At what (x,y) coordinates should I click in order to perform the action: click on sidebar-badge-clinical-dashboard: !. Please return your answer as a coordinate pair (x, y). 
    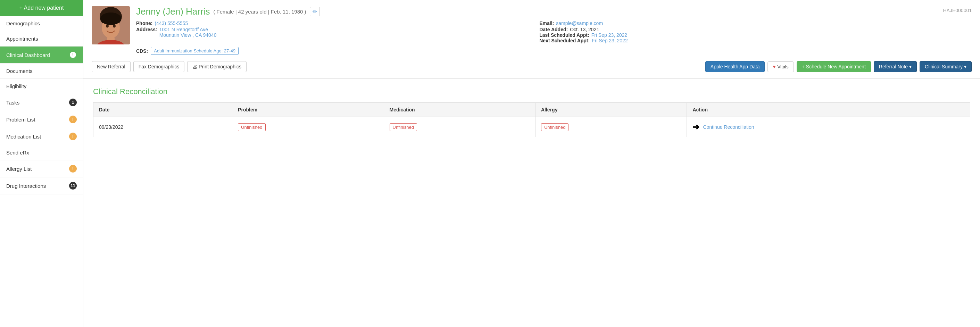
    Looking at the image, I should click on (73, 55).